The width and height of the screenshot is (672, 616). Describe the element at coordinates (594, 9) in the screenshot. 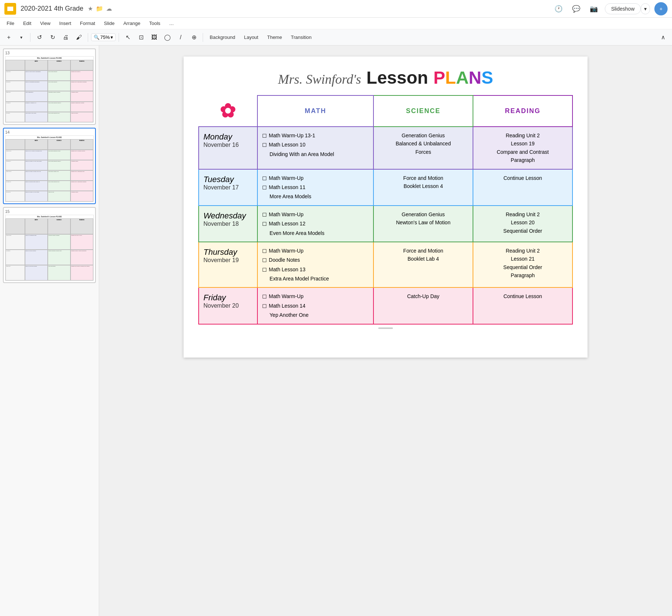

I see `camera-button: 📷` at that location.